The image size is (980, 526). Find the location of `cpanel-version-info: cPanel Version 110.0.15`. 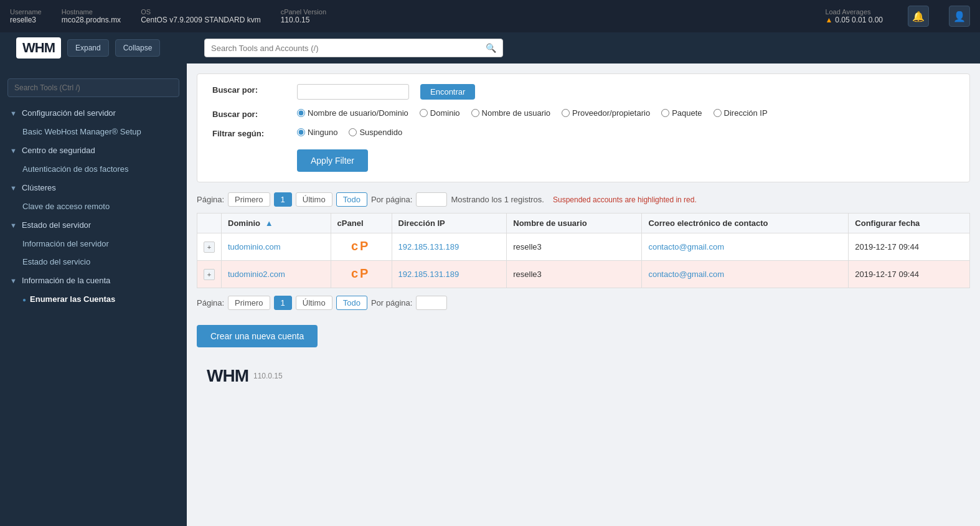

cpanel-version-info: cPanel Version 110.0.15 is located at coordinates (304, 16).